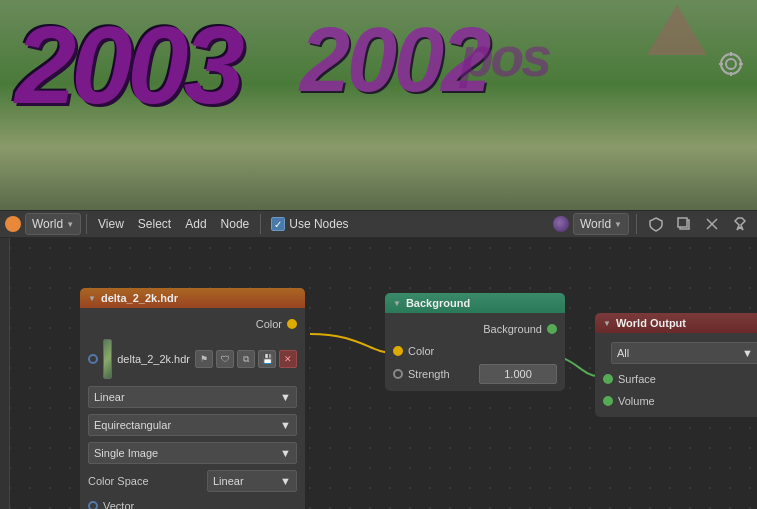 The image size is (757, 509). Describe the element at coordinates (676, 379) in the screenshot. I see `wo-surface-row: Surface` at that location.